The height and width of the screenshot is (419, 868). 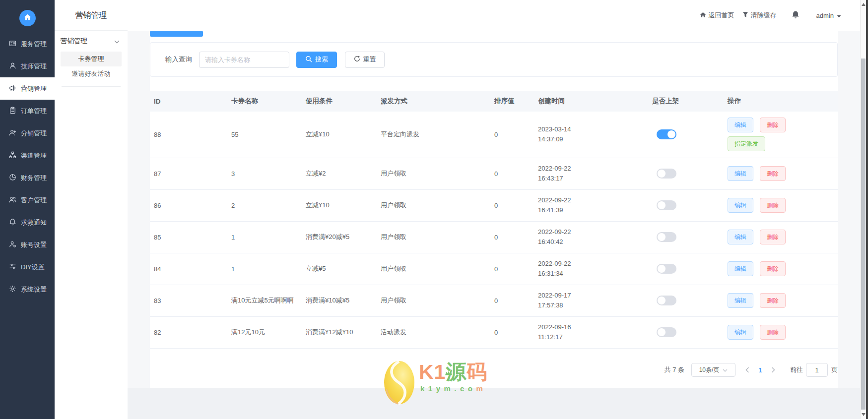 I want to click on system-gear-icon, so click(x=13, y=290).